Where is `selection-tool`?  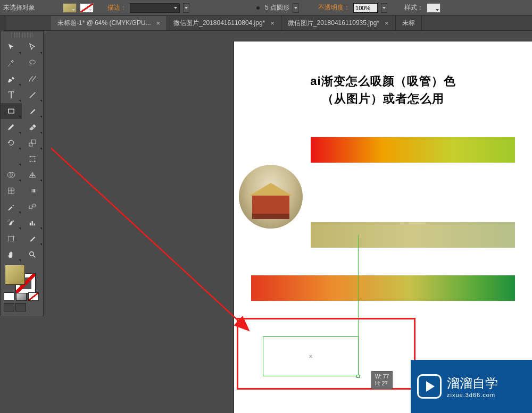
selection-tool is located at coordinates (11, 47).